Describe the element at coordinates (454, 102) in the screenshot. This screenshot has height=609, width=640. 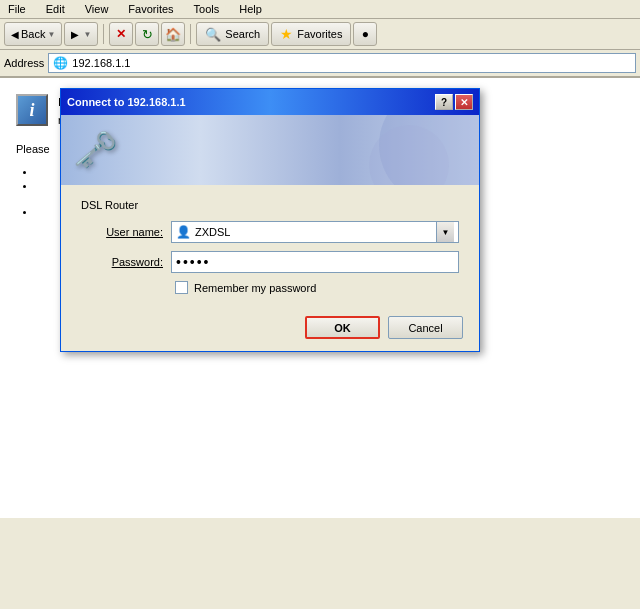
I see `dialog-title-buttons: ? ✕` at that location.